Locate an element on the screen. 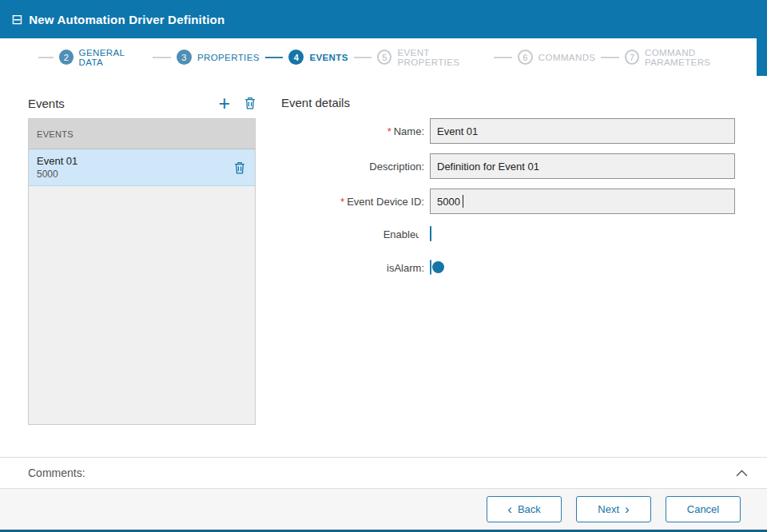 The image size is (767, 532). step-number: 7 is located at coordinates (632, 58).